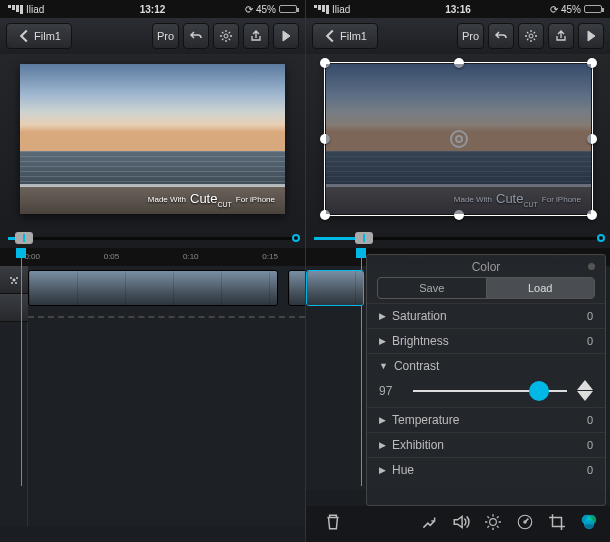 The width and height of the screenshot is (610, 542). I want to click on step-down, so click(585, 396).